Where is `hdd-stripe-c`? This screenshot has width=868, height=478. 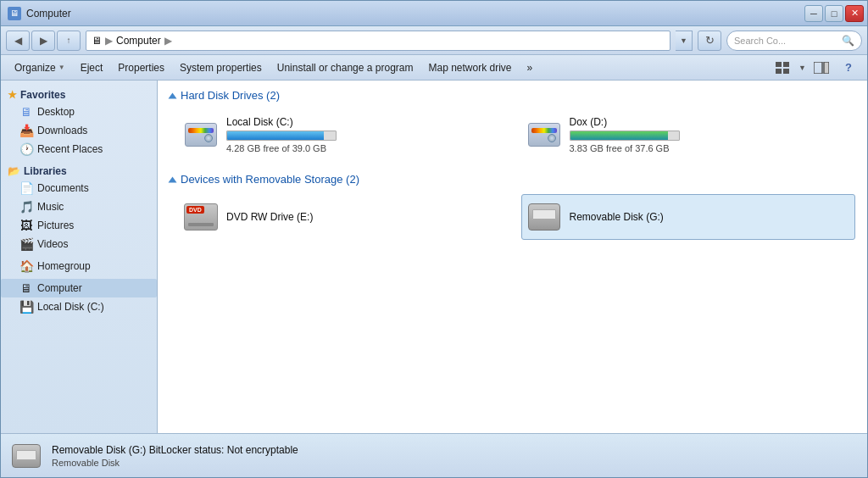
hdd-stripe-c is located at coordinates (201, 131).